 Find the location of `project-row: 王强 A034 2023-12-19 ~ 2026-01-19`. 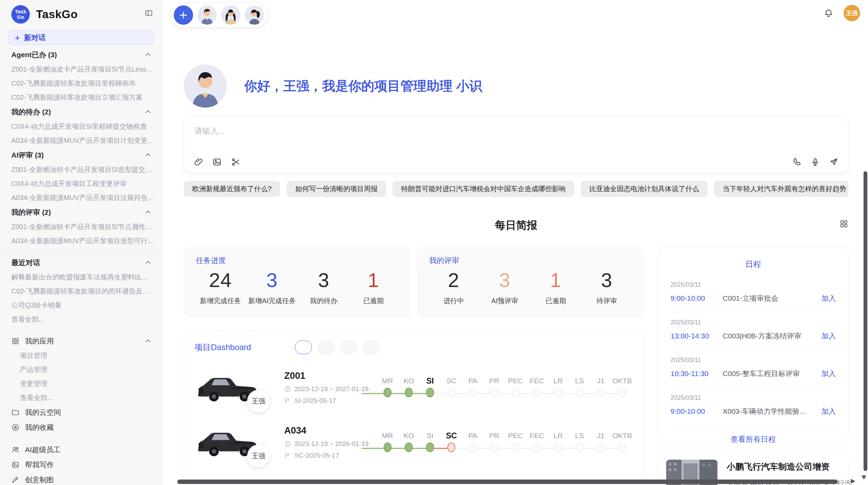

project-row: 王强 A034 2023-12-19 ~ 2026-01-19 is located at coordinates (413, 442).